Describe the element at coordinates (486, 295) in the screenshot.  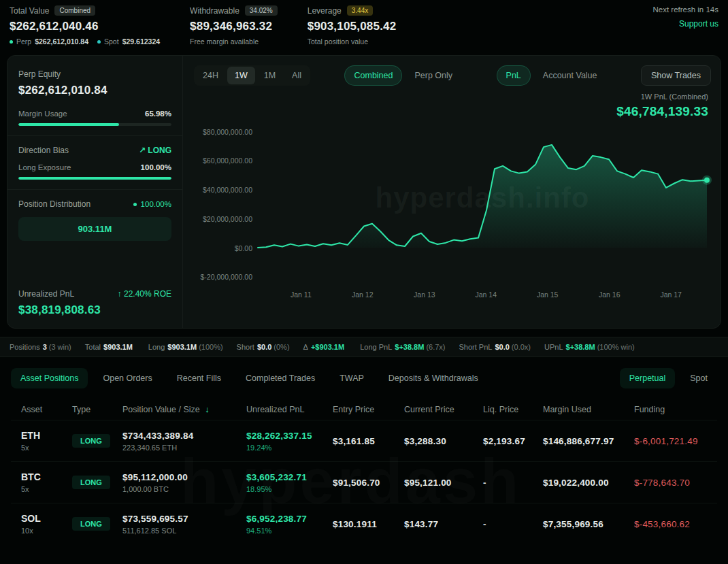
I see `x-tick: Jan 14` at that location.